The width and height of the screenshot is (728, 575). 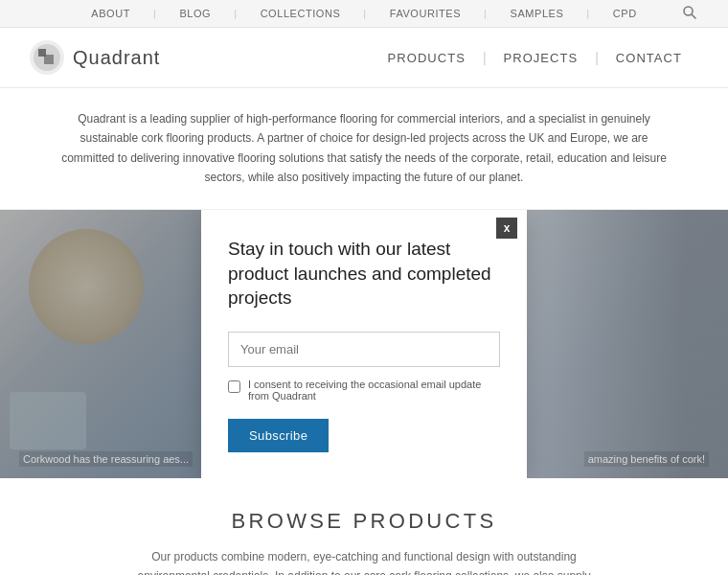 What do you see at coordinates (541, 58) in the screenshot?
I see `nav-projects: PROJECTS` at bounding box center [541, 58].